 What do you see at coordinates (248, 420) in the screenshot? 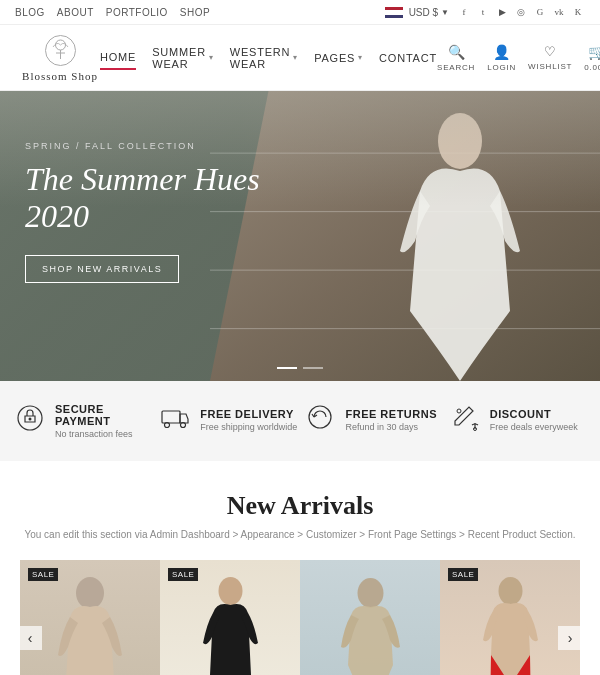
I see `feature-free-delivery-text: FREE DELIVERY Free shipping worldwide` at bounding box center [248, 420].